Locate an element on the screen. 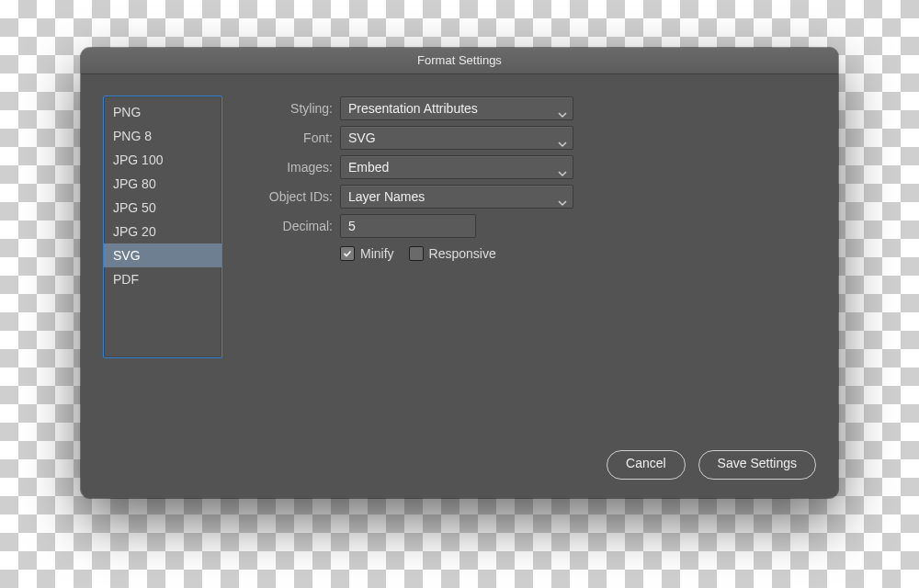 The width and height of the screenshot is (919, 588). cancel-button: Cancel is located at coordinates (646, 465).